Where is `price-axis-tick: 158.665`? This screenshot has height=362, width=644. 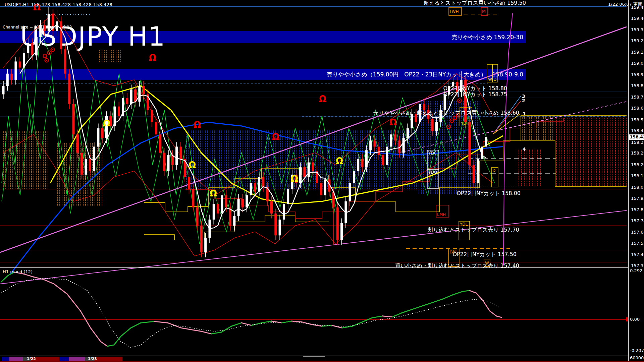
price-axis-tick: 158.665 is located at coordinates (637, 108).